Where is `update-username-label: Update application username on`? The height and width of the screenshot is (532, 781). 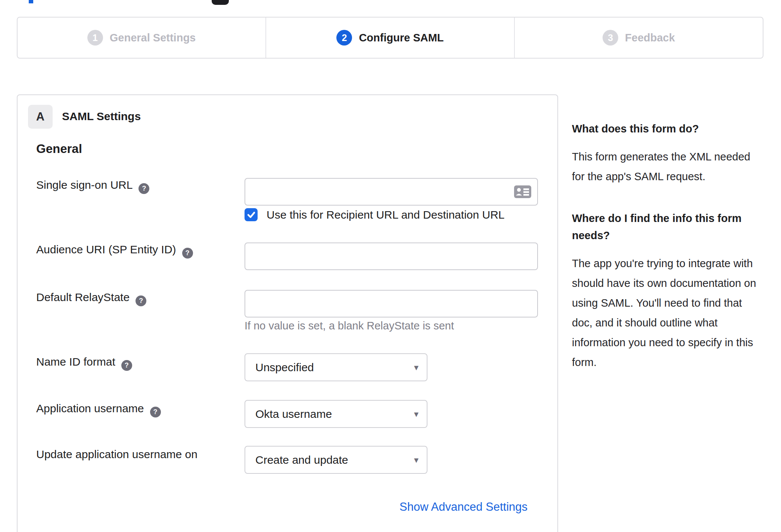 update-username-label: Update application username on is located at coordinates (117, 454).